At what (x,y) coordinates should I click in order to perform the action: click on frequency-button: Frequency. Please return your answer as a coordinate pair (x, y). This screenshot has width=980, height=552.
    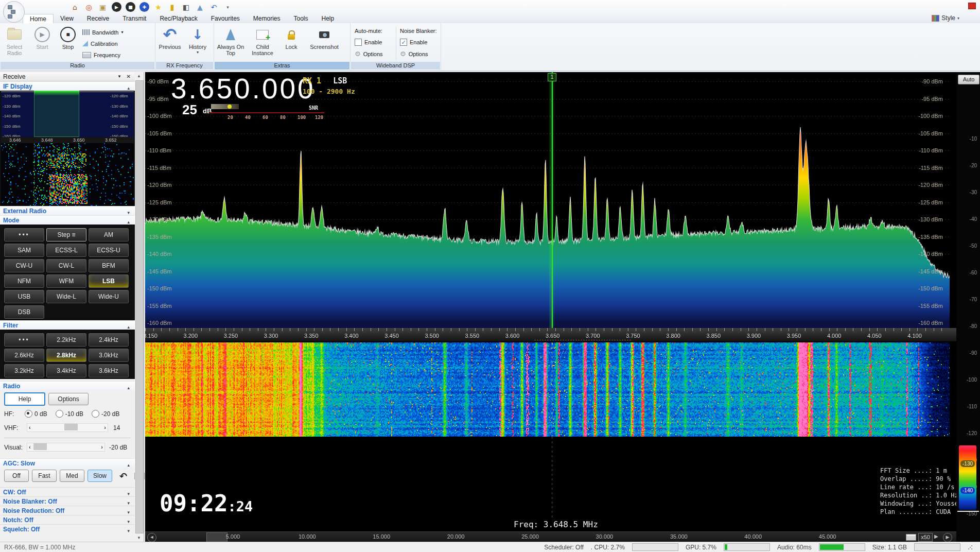
    Looking at the image, I should click on (101, 55).